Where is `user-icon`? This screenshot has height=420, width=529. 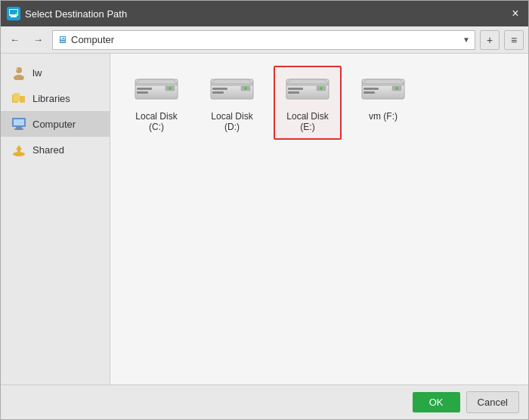
user-icon is located at coordinates (19, 73).